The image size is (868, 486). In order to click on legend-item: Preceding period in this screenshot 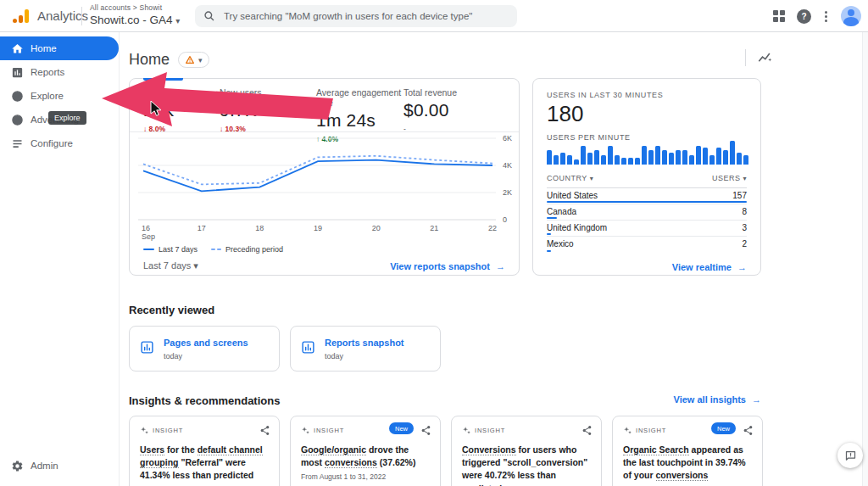, I will do `click(248, 249)`.